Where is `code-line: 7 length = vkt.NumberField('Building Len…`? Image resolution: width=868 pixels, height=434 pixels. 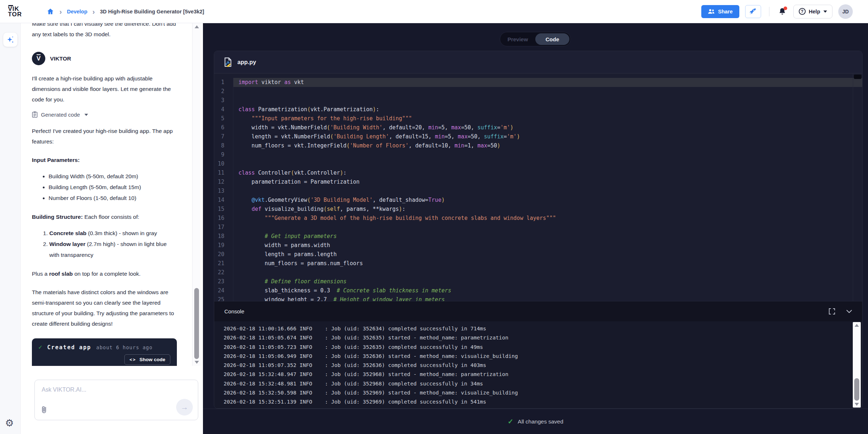 code-line: 7 length = vkt.NumberField('Building Len… is located at coordinates (538, 137).